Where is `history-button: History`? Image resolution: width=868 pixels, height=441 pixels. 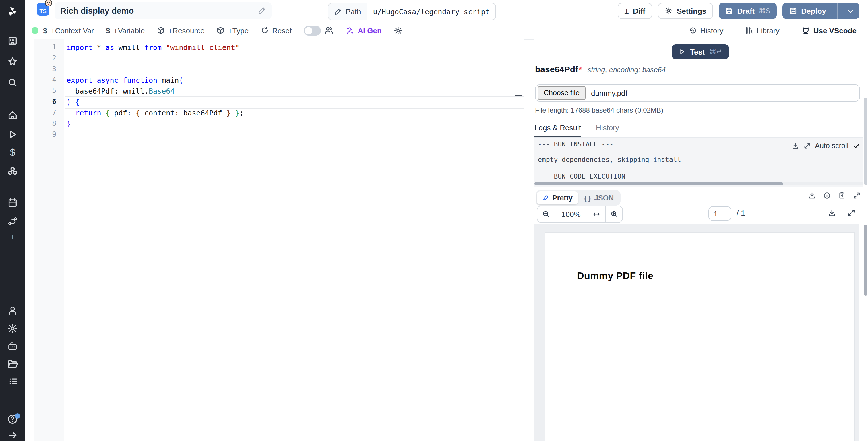
history-button: History is located at coordinates (706, 30).